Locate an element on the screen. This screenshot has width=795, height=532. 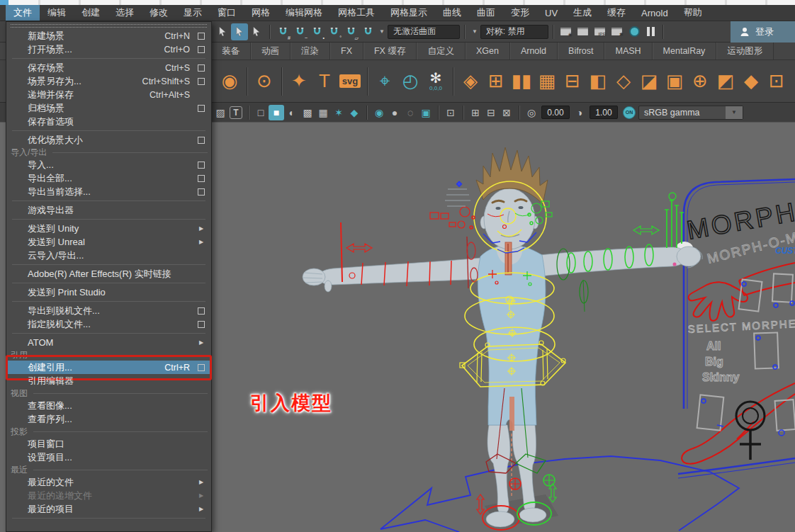
tool-button-select-object-tool-icon is located at coordinates (239, 32).